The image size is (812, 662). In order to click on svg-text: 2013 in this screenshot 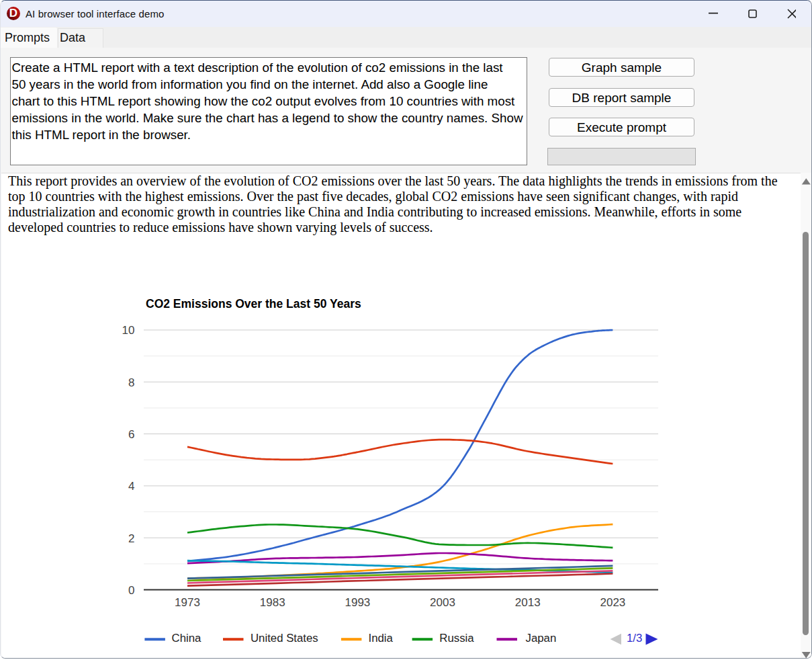, I will do `click(528, 602)`.